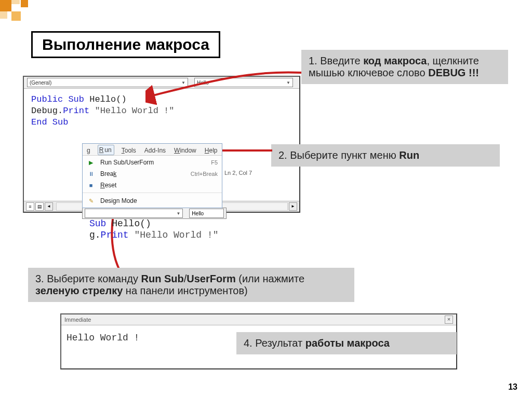 This screenshot has width=532, height=398. What do you see at coordinates (152, 175) in the screenshot?
I see `run-menu-dropdown: g Run Tools Add-Ins Window Help ▶ Run Su…` at bounding box center [152, 175].